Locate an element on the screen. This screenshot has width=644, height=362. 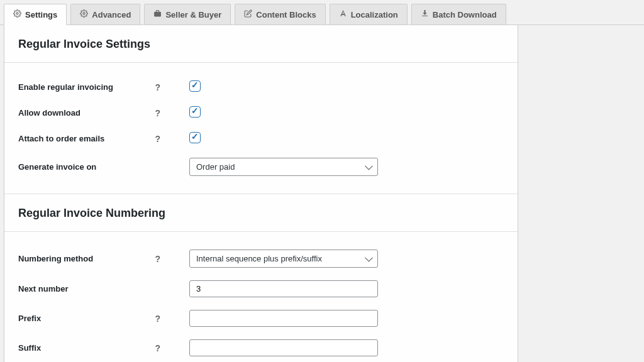
edit-icon is located at coordinates (248, 14).